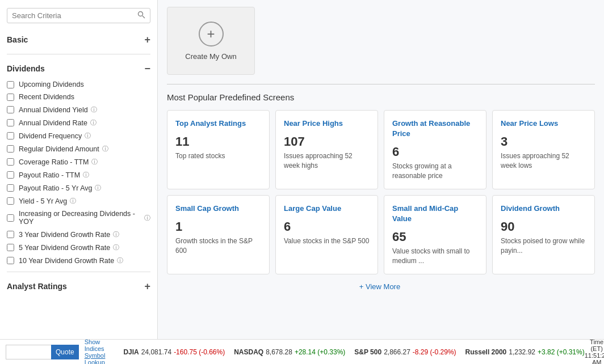  Describe the element at coordinates (141, 16) in the screenshot. I see `search-icon` at that location.